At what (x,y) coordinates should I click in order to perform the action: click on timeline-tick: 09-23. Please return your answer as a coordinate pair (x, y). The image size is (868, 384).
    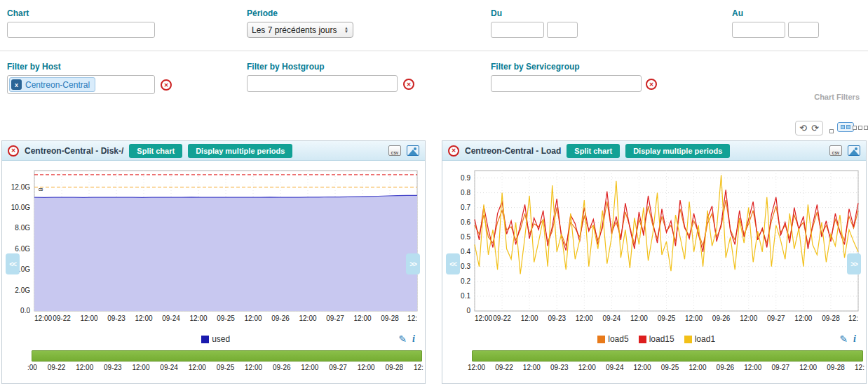
    Looking at the image, I should click on (560, 368).